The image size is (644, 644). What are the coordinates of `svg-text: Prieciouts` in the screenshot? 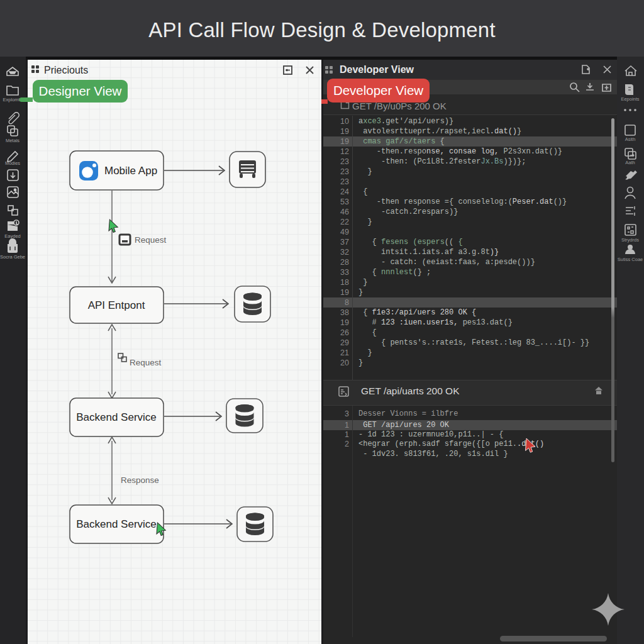 It's located at (66, 70).